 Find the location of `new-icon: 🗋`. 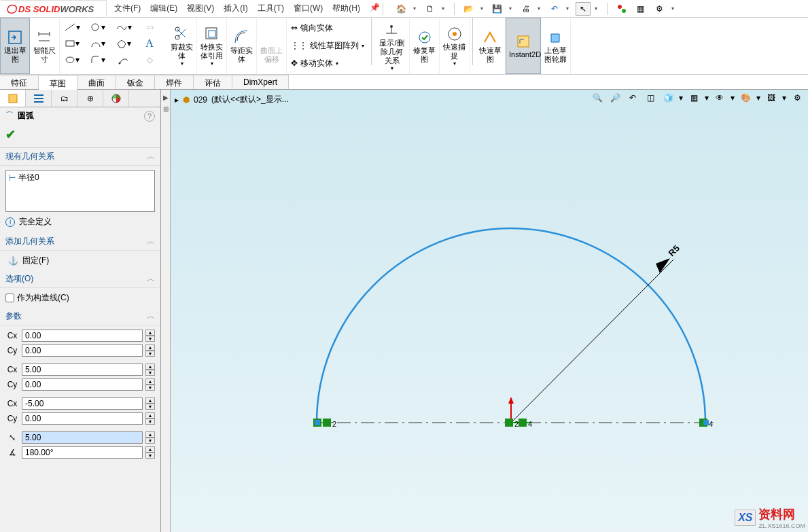

new-icon: 🗋 is located at coordinates (430, 9).